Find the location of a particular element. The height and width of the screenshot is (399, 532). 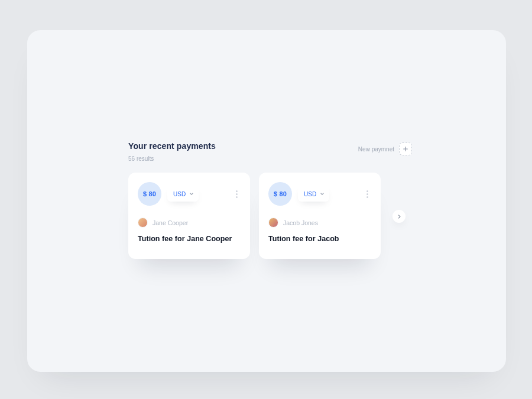

payment-card: $ 80 USD Jacob Jones Tution fee for Jaco… is located at coordinates (320, 216).